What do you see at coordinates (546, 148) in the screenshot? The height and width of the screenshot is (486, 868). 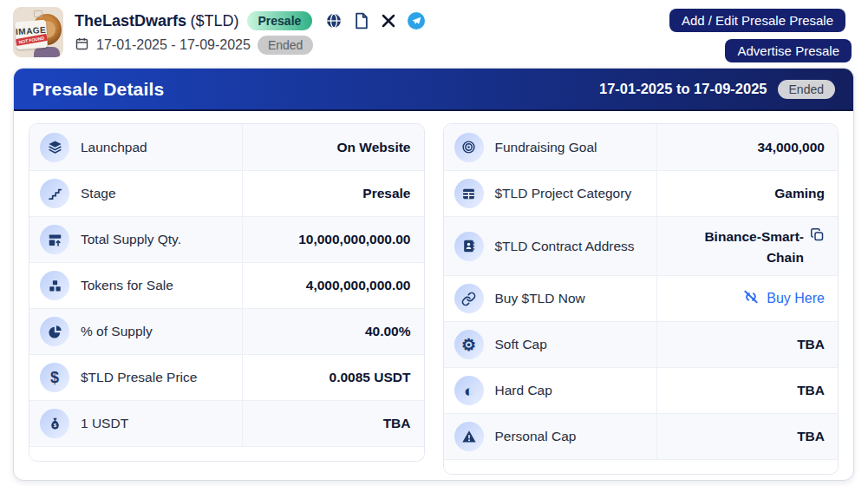 I see `row-label: Fundraising Goal` at bounding box center [546, 148].